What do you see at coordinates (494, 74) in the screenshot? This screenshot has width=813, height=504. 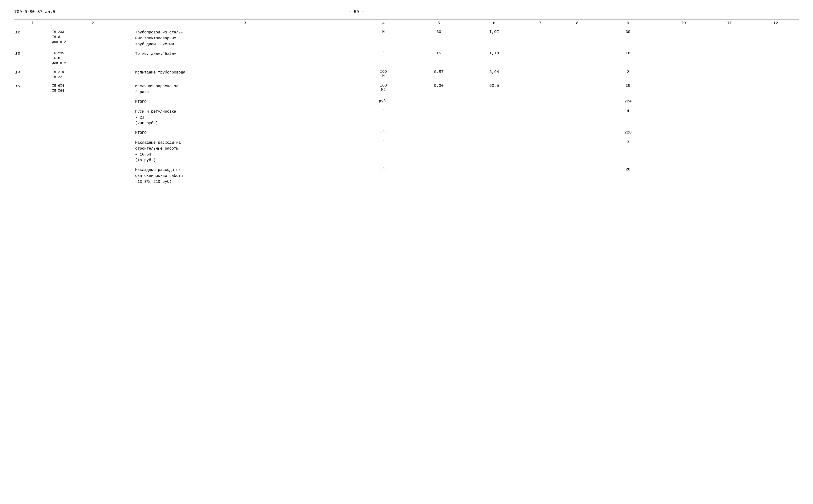 I see `row-col6: 3,94` at bounding box center [494, 74].